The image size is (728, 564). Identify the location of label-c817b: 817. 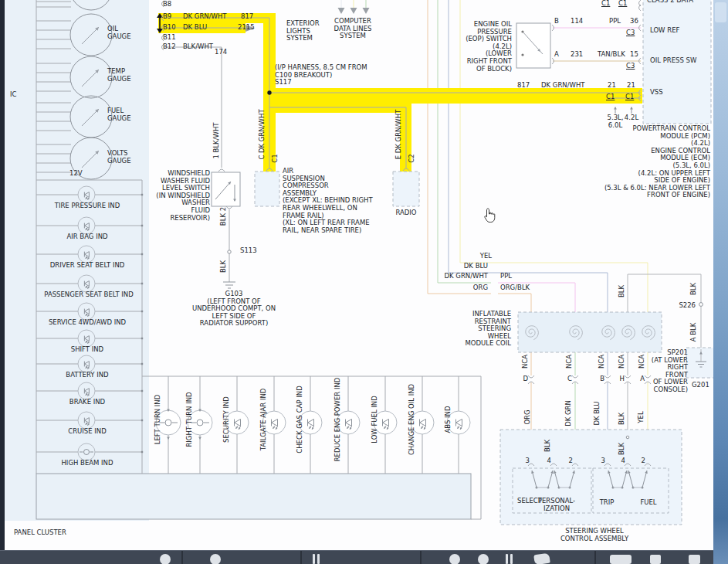
(523, 86).